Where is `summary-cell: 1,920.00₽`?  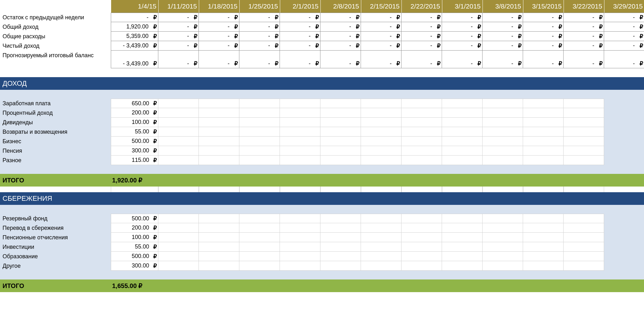 summary-cell: 1,920.00₽ is located at coordinates (135, 27).